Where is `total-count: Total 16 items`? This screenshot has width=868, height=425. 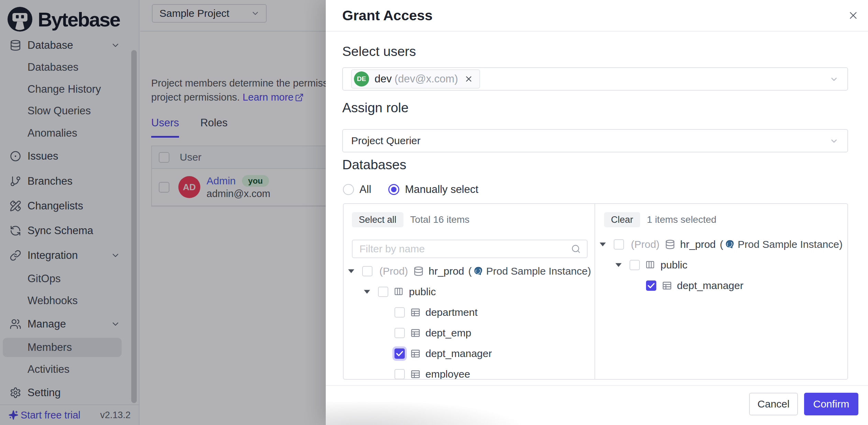
total-count: Total 16 items is located at coordinates (440, 220).